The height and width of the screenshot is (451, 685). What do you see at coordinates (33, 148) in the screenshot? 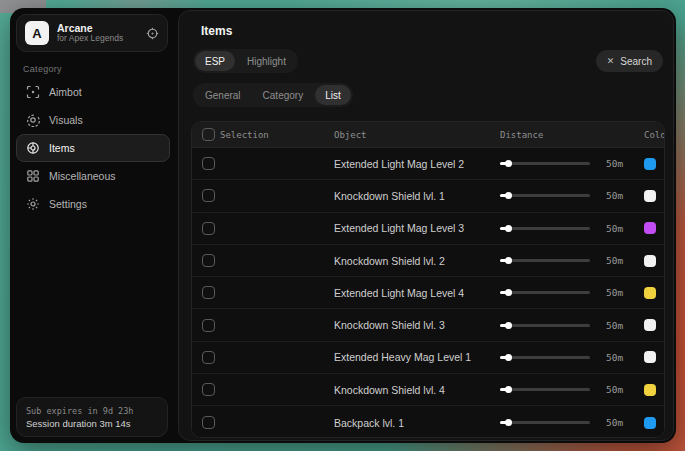
I see `target-icon` at bounding box center [33, 148].